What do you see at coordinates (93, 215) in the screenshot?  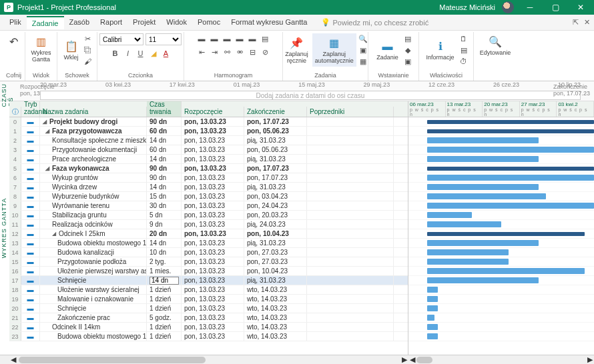 I see `cell-name: Stabilizacja gruntu` at bounding box center [93, 215].